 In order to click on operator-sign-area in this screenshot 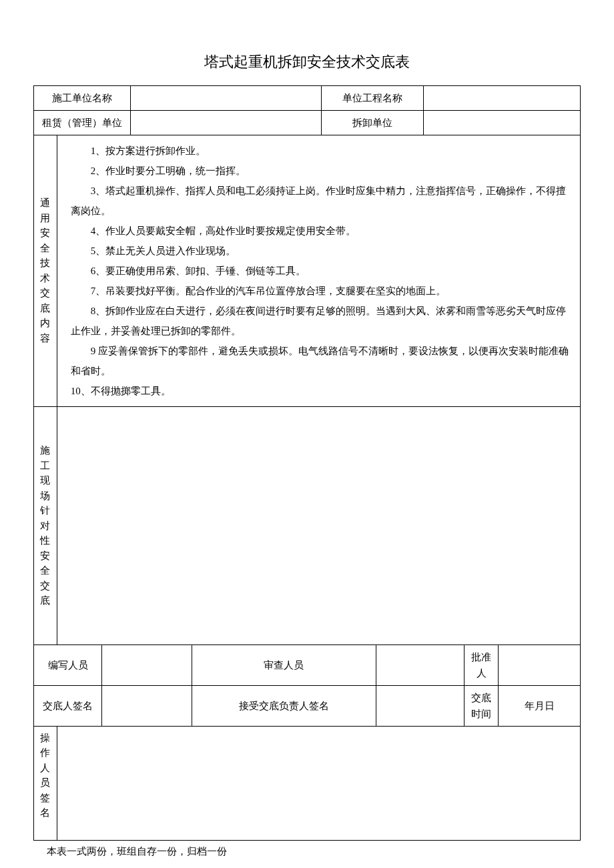, I will do `click(318, 783)`.